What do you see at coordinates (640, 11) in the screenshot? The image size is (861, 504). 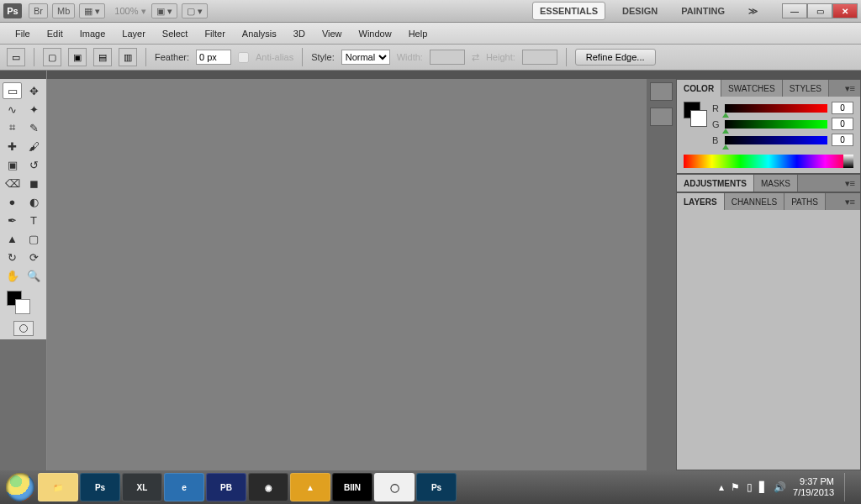 I see `workspace-design: DESIGN` at bounding box center [640, 11].